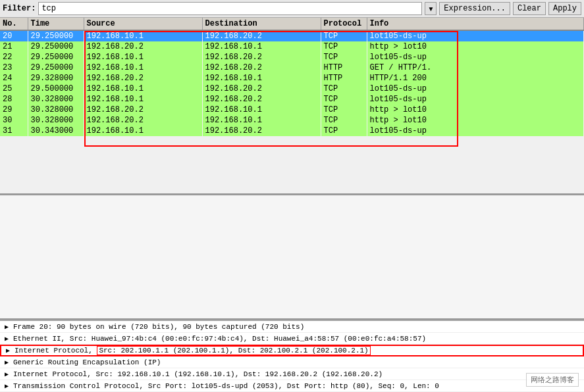  I want to click on detail-text: Internet Protocol, Src: 202.100.1.1 (202…, so click(192, 351).